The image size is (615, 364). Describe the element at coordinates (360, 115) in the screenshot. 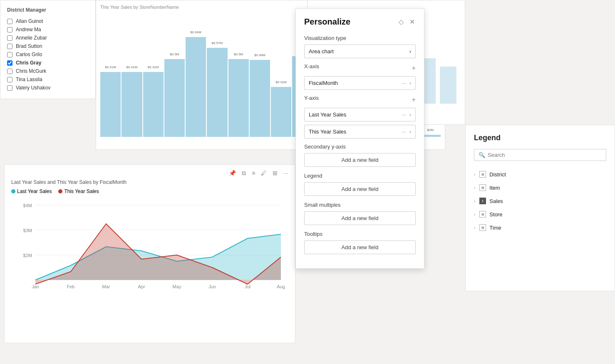

I see `y-axis-field-0: Last Year Sales ··· ›` at that location.